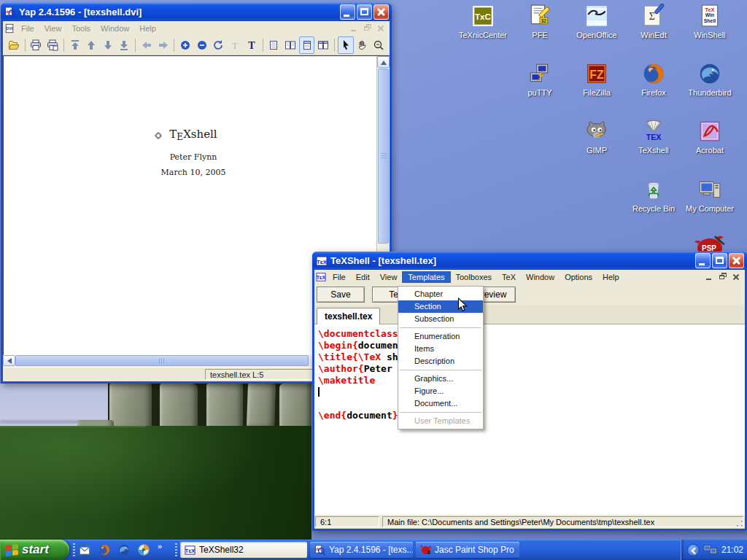 This screenshot has width=747, height=560. I want to click on ruler-t-icon: T, so click(235, 45).